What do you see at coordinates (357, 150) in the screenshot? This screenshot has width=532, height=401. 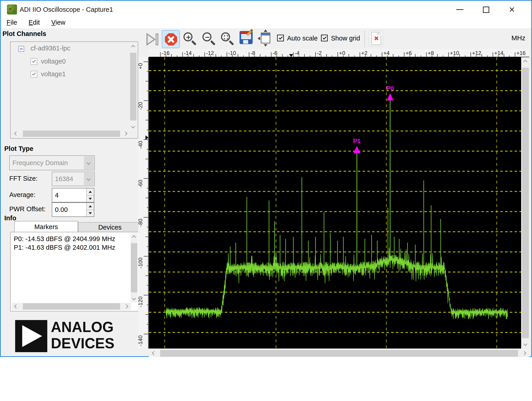 I see `marker-P1-triangle-icon` at bounding box center [357, 150].